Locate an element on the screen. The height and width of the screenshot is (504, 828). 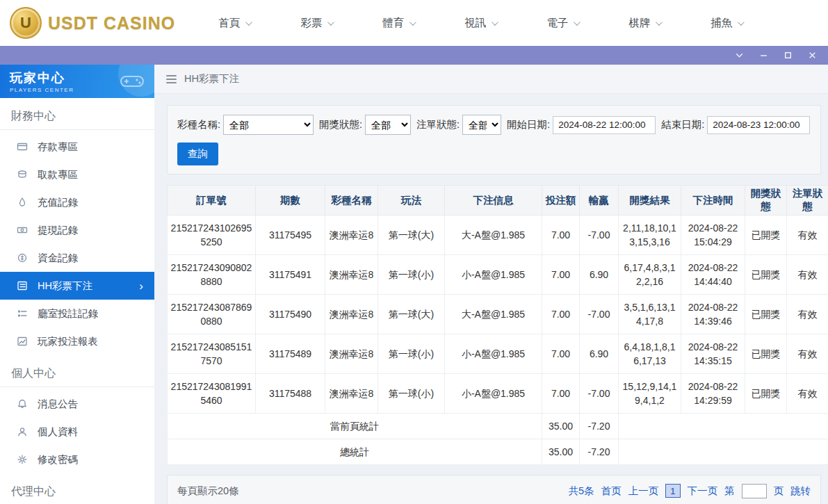
table-cell: 3,5,1,6,13,14,17,8 is located at coordinates (650, 314).